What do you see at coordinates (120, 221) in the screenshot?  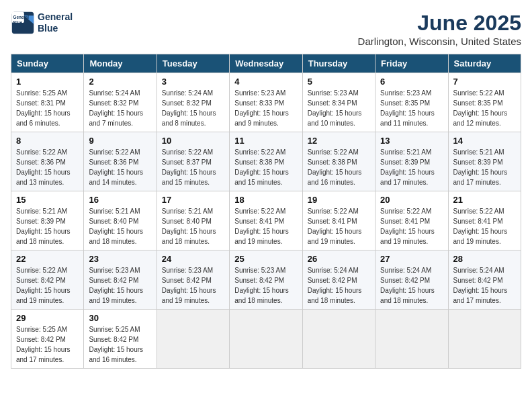 I see `calendar-cell: 16Sunrise: 5:21 AMSunset: 8:40 PMDayligh…` at bounding box center [120, 221].